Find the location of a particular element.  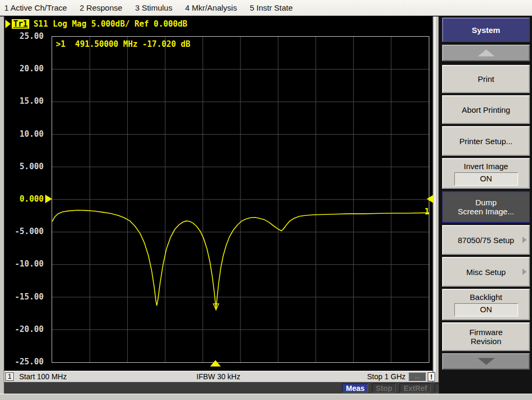

softkey-print-label: Print is located at coordinates (486, 79).